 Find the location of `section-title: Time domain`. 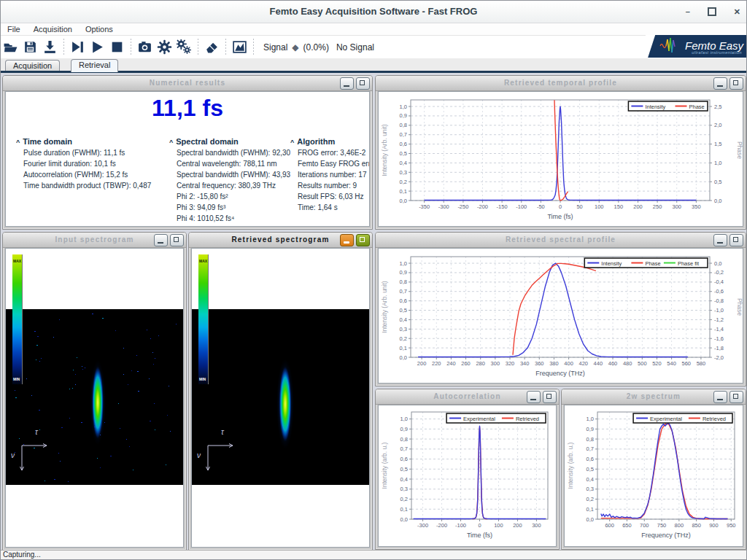

section-title: Time domain is located at coordinates (47, 141).